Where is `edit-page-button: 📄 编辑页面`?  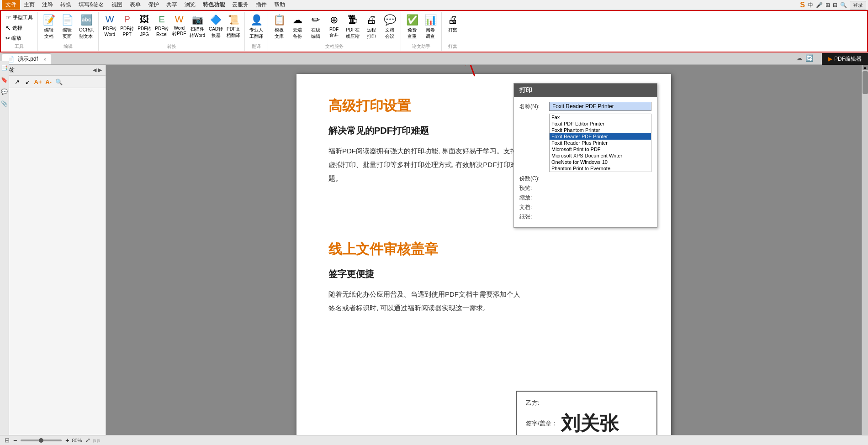 edit-page-button: 📄 编辑页面 is located at coordinates (67, 27).